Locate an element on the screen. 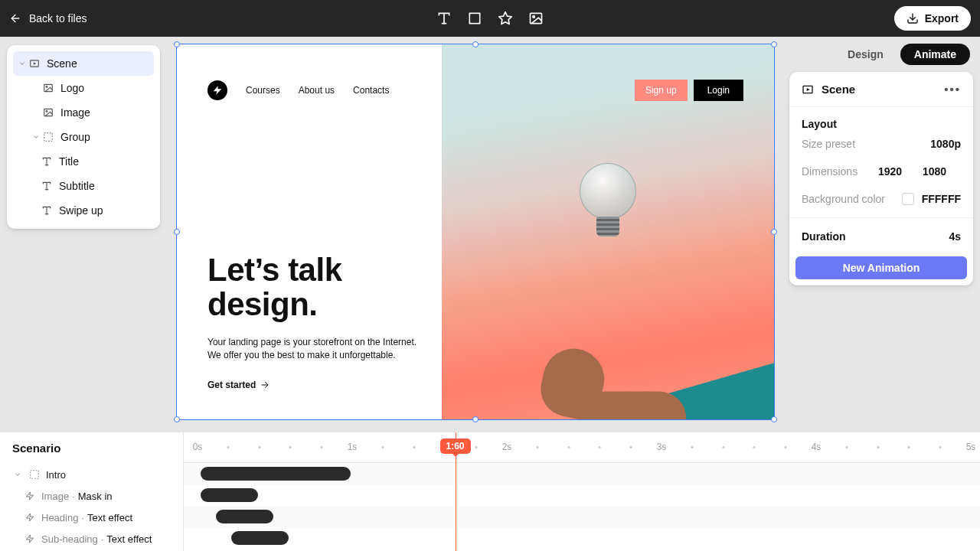 The width and height of the screenshot is (980, 551). scenario-row-heading: Heading·Text effect is located at coordinates (93, 517).